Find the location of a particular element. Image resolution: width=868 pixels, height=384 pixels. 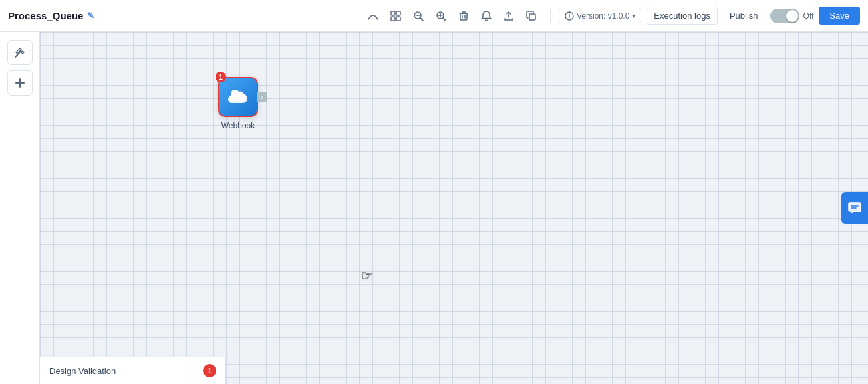

node-box: › is located at coordinates (238, 97).